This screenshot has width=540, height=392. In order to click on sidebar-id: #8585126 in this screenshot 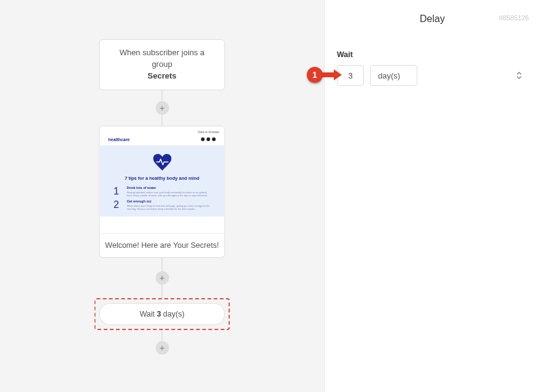, I will do `click(514, 18)`.